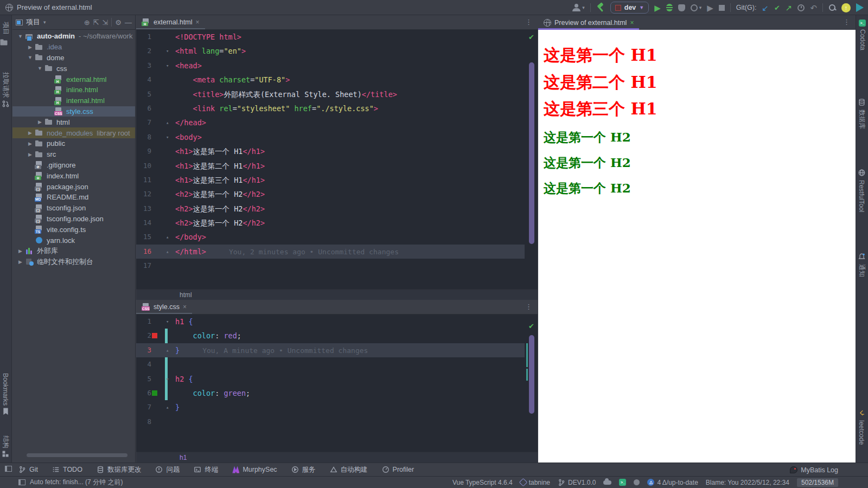 This screenshot has width=868, height=488. I want to click on tool-window-button-profiler: Profiler, so click(398, 470).